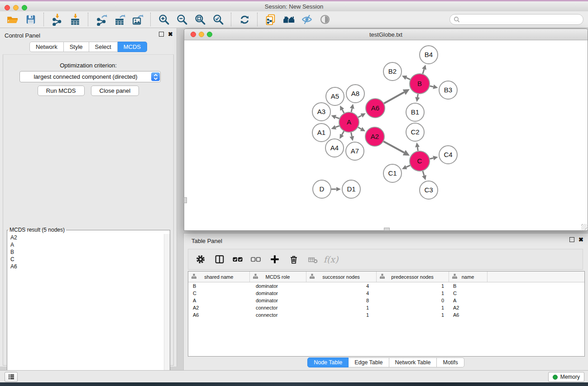 The image size is (588, 386). Describe the element at coordinates (424, 173) in the screenshot. I see `graph-edge-C-C3` at that location.